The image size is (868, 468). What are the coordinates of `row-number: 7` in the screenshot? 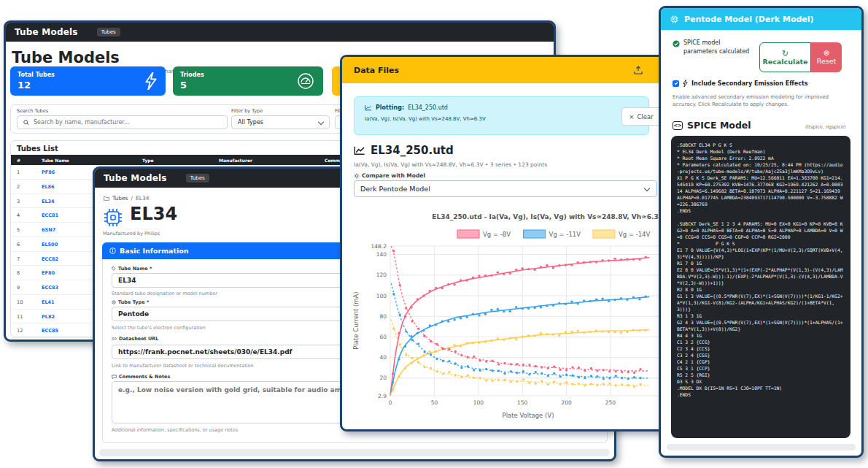 It's located at (18, 259).